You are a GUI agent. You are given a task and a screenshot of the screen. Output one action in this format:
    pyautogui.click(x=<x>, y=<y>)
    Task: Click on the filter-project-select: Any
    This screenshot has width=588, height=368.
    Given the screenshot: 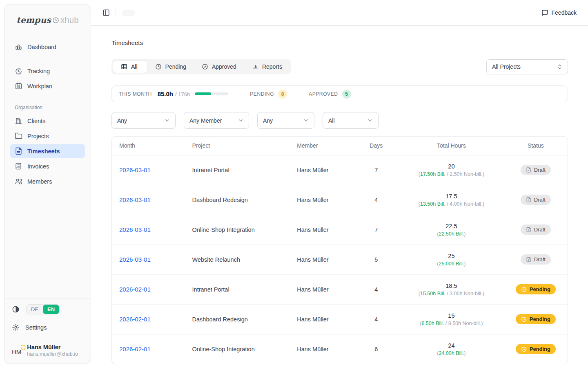 What is the action you would take?
    pyautogui.click(x=286, y=120)
    